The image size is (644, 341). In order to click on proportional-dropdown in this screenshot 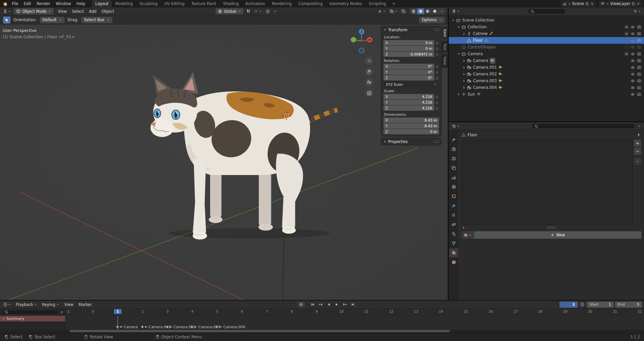, I will do `click(275, 11)`.